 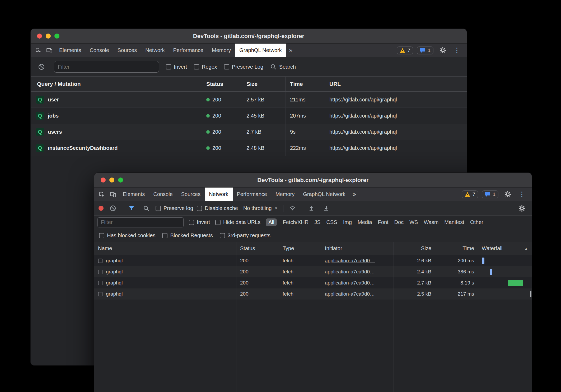 What do you see at coordinates (332, 222) in the screenshot?
I see `chip-css: CSS` at bounding box center [332, 222].